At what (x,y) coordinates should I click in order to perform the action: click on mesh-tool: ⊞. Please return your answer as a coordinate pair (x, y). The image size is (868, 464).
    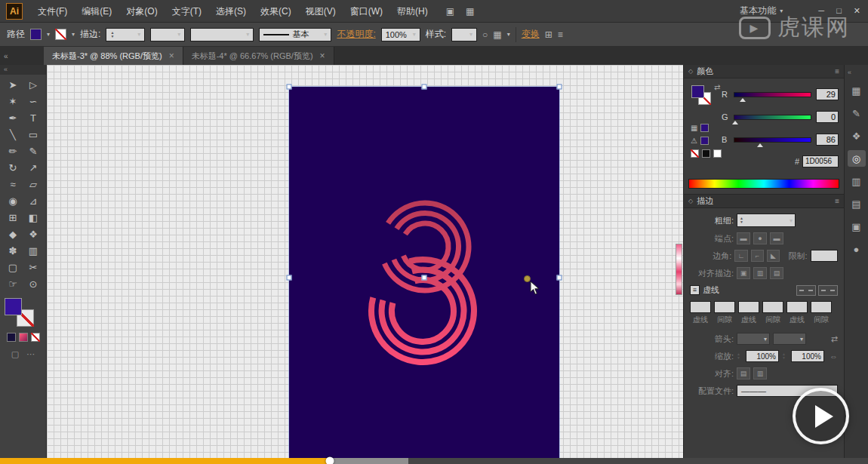
    Looking at the image, I should click on (14, 217).